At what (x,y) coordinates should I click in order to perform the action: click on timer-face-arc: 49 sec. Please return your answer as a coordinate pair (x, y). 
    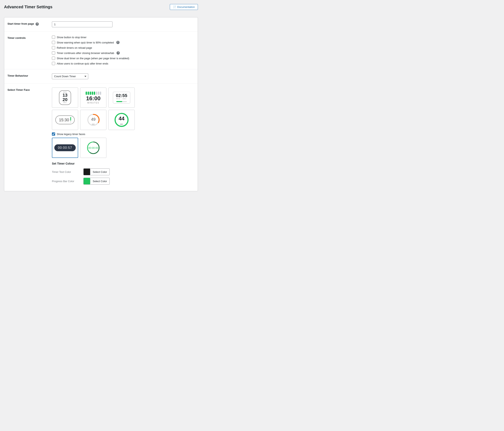
    Looking at the image, I should click on (93, 120).